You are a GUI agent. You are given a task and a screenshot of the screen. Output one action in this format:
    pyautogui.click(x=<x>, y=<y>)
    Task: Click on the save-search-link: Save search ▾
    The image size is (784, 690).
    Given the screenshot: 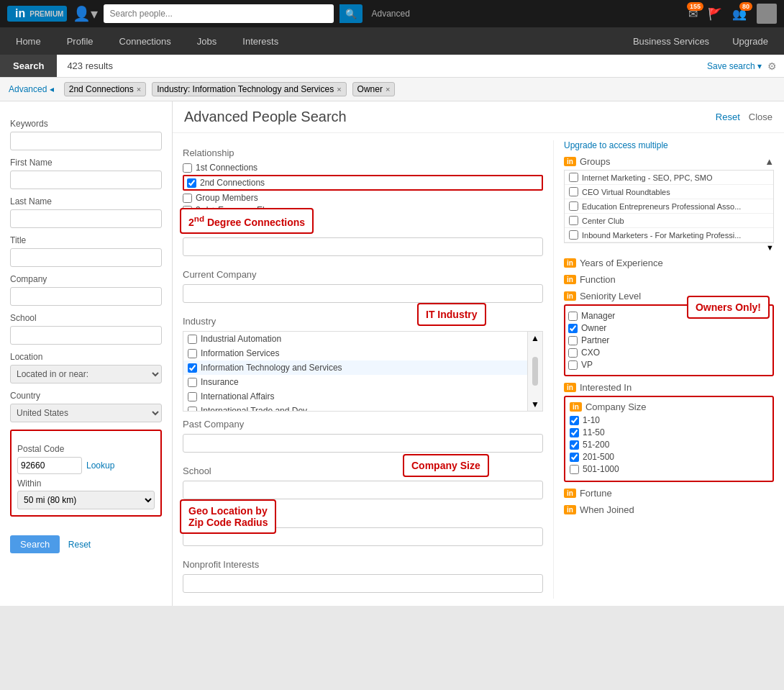 What is the action you would take?
    pyautogui.click(x=734, y=66)
    